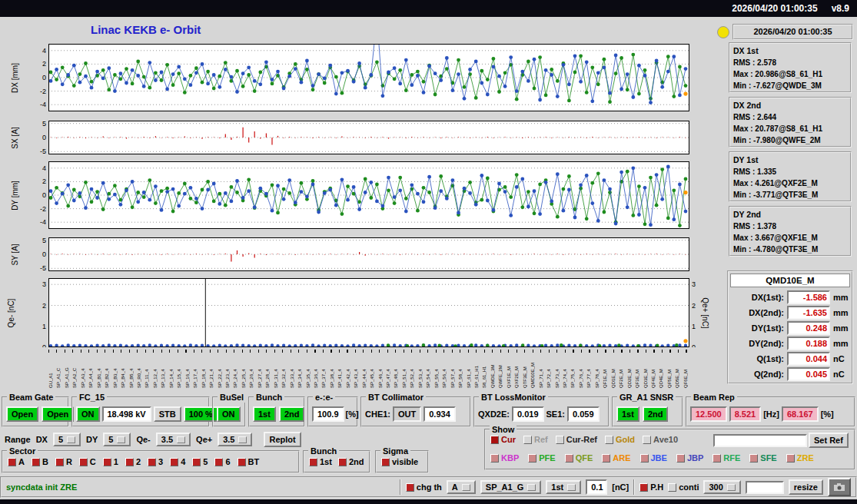 This screenshot has height=504, width=857. What do you see at coordinates (133, 462) in the screenshot?
I see `checkbox-2: 2` at bounding box center [133, 462].